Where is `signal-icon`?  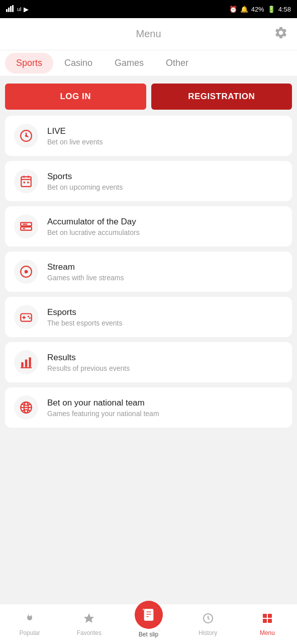 signal-icon is located at coordinates (11, 9).